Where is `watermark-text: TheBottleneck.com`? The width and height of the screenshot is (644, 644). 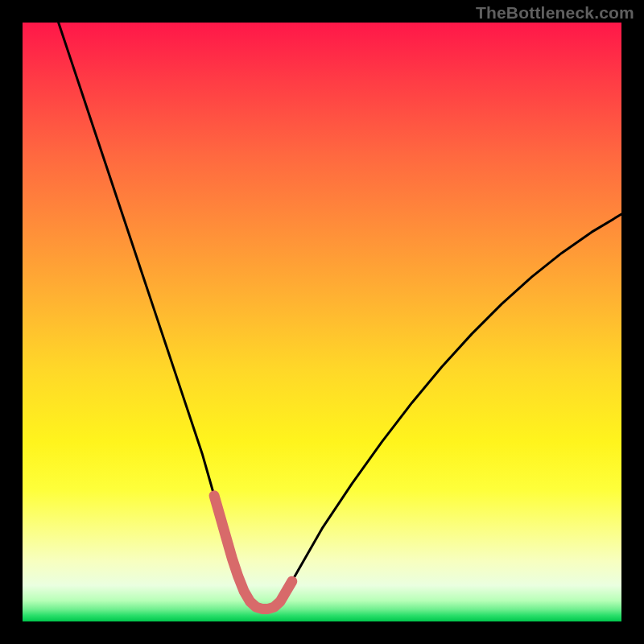
watermark-text: TheBottleneck.com is located at coordinates (555, 13).